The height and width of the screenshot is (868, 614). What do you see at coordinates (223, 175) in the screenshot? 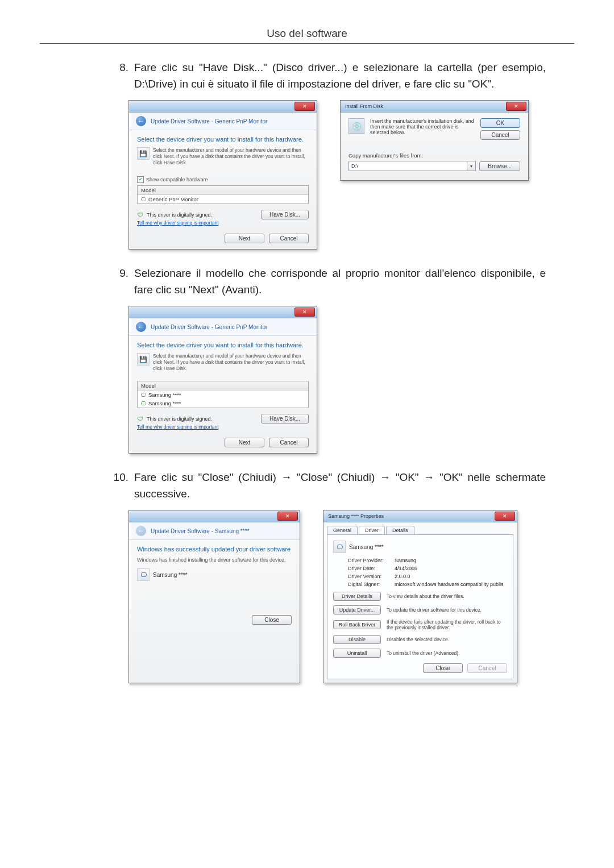
I see `dialog-update-driver: ✕ ← Update Driver Software - Generic PnP…` at bounding box center [223, 175].